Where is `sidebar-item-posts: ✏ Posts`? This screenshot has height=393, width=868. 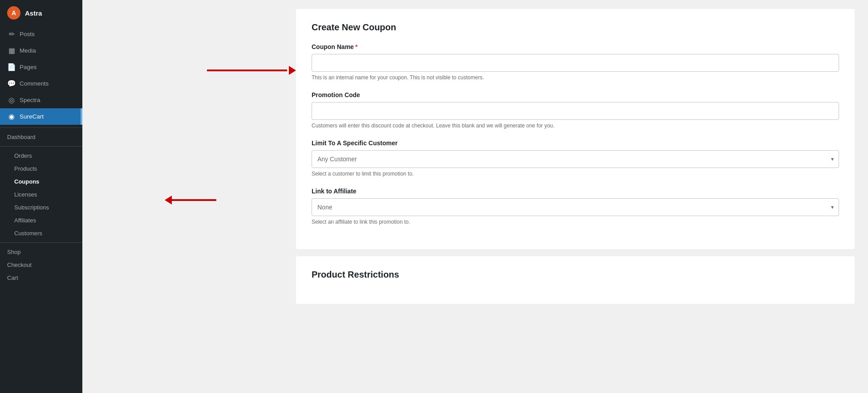
sidebar-item-posts: ✏ Posts is located at coordinates (41, 34).